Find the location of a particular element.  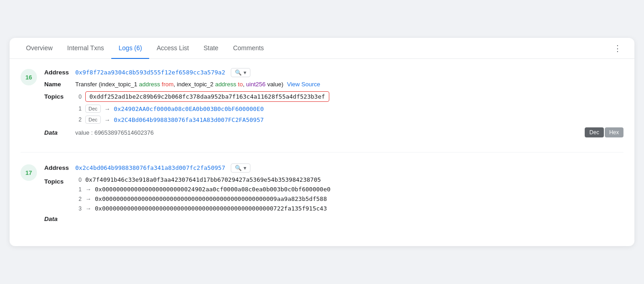

log-number-16: 16 is located at coordinates (29, 77).